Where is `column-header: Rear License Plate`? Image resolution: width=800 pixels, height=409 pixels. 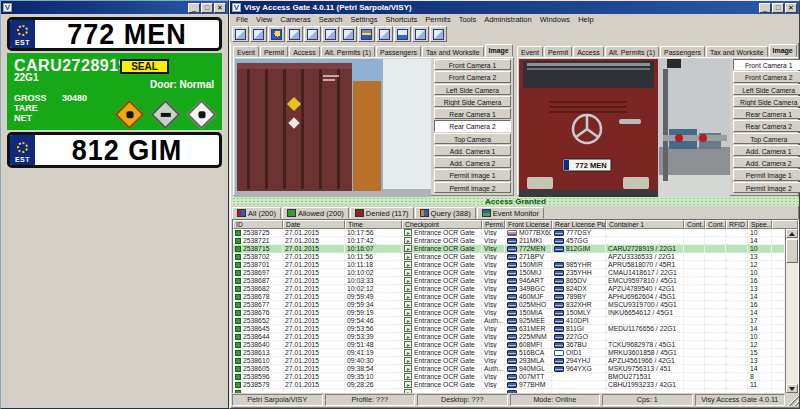
column-header: Rear License Plate is located at coordinates (579, 224).